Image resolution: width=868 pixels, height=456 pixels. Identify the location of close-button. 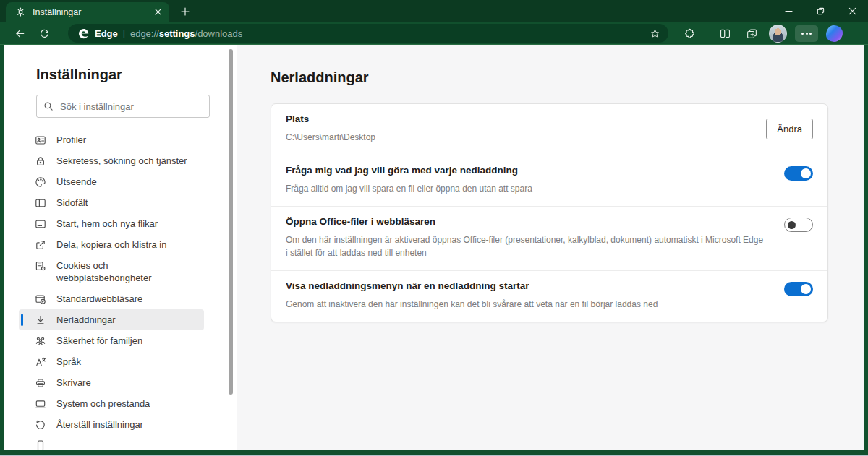
(852, 11).